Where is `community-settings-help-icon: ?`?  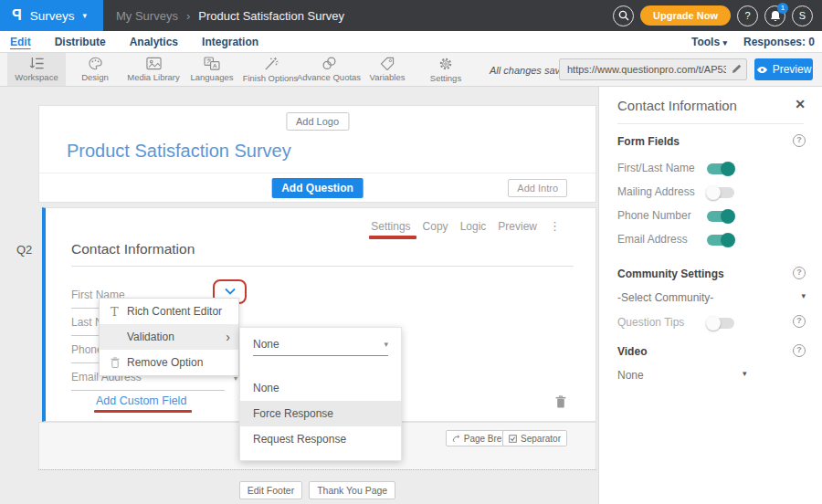
community-settings-help-icon: ? is located at coordinates (799, 273).